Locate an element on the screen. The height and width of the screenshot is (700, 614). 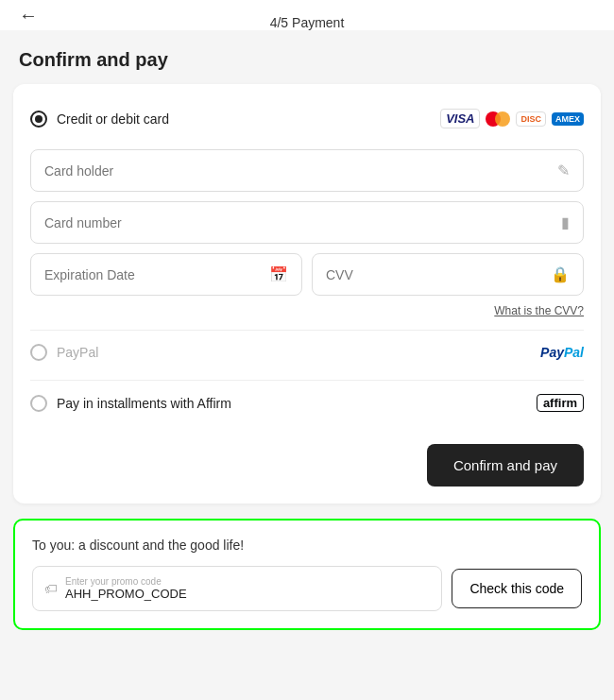
header: ← 4/5 Payment is located at coordinates (307, 15).